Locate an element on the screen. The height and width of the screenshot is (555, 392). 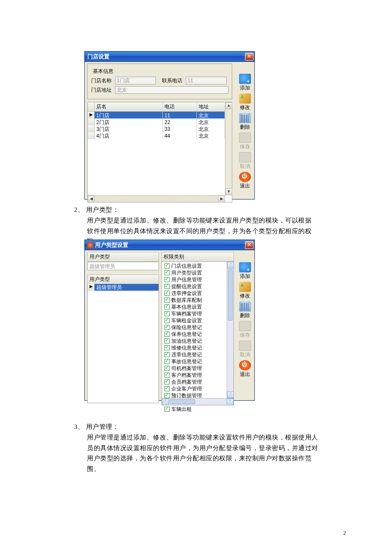
grid-vertical-scrollbar: ▲ ▼ is located at coordinates (228, 149).